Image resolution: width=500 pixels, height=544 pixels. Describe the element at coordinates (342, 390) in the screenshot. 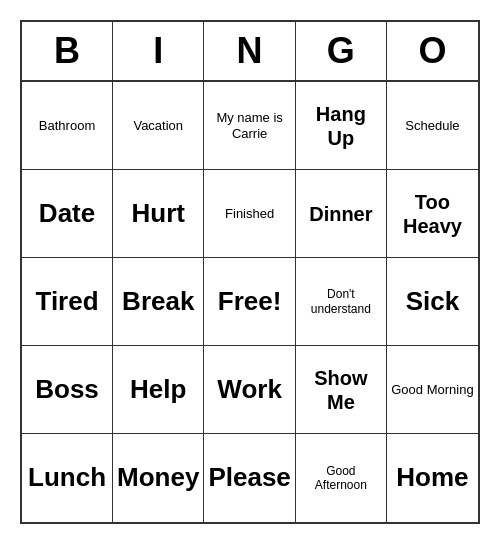

I see `bingo-cell: Show Me` at that location.